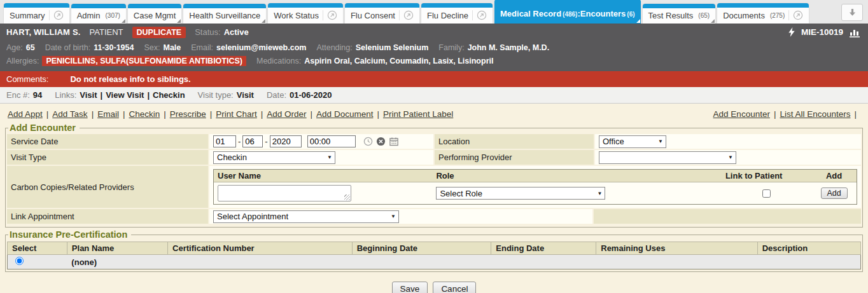 The width and height of the screenshot is (868, 293). What do you see at coordinates (112, 15) in the screenshot?
I see `tab-count: (307)` at bounding box center [112, 15].